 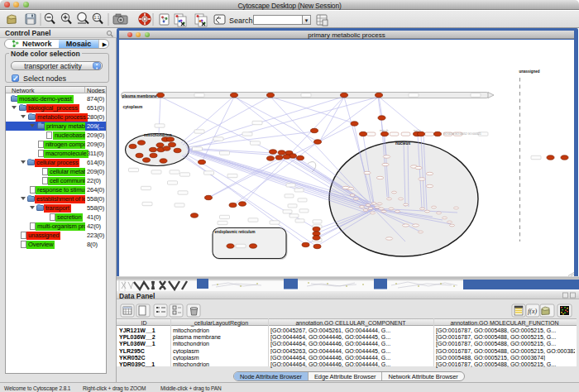 I want to click on svg-text: 1:1, so click(x=98, y=17).